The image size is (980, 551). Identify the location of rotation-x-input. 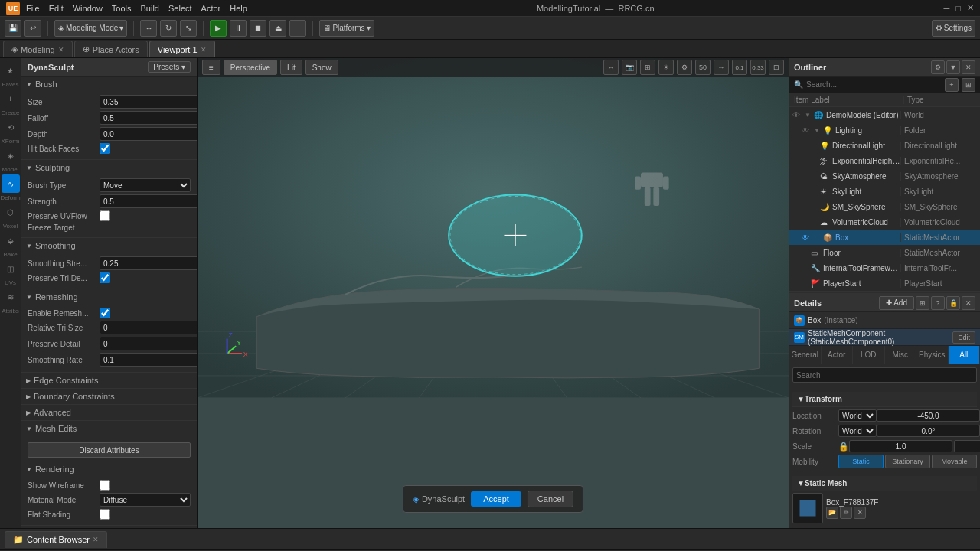
(928, 431).